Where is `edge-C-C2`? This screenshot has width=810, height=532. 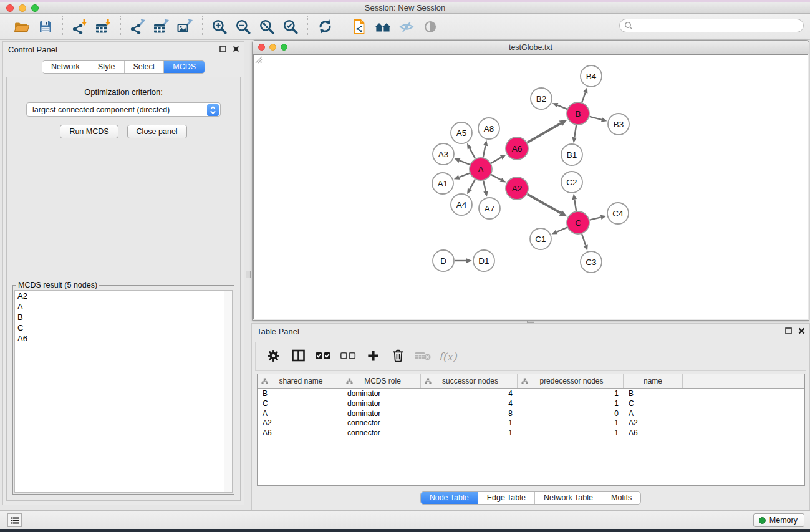
edge-C-C2 is located at coordinates (575, 206).